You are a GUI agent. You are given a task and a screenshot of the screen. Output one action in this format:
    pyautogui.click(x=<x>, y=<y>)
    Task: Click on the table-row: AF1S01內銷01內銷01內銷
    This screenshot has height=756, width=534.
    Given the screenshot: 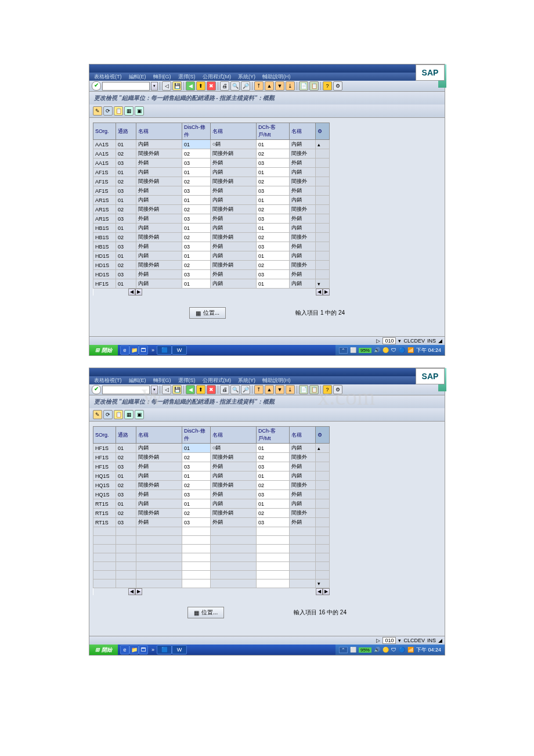 What is the action you would take?
    pyautogui.click(x=211, y=172)
    